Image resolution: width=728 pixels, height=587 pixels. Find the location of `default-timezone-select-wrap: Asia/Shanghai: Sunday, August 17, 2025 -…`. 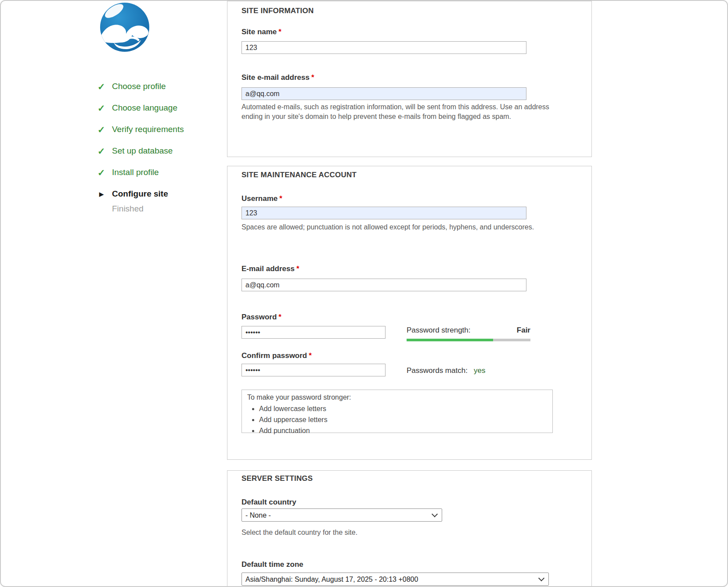

default-timezone-select-wrap: Asia/Shanghai: Sunday, August 17, 2025 -… is located at coordinates (395, 579).